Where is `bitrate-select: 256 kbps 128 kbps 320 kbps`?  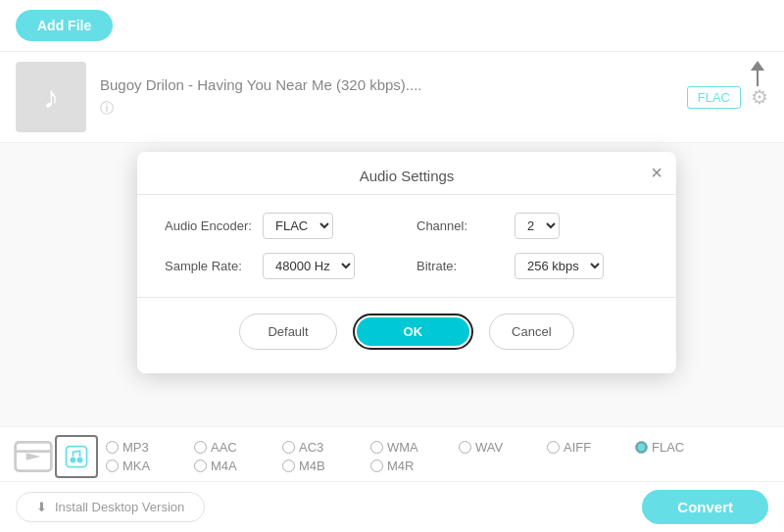 bitrate-select: 256 kbps 128 kbps 320 kbps is located at coordinates (559, 266).